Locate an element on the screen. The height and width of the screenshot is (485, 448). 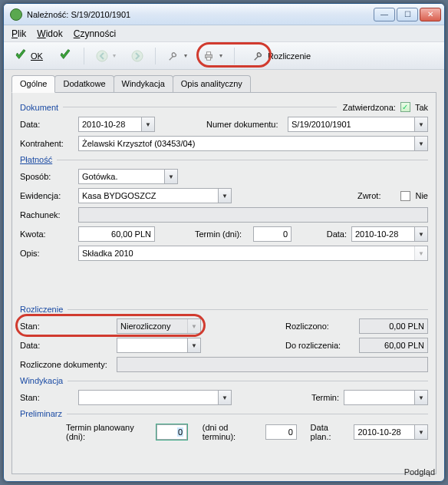
sposob-label: Sposób: is located at coordinates (47, 177).